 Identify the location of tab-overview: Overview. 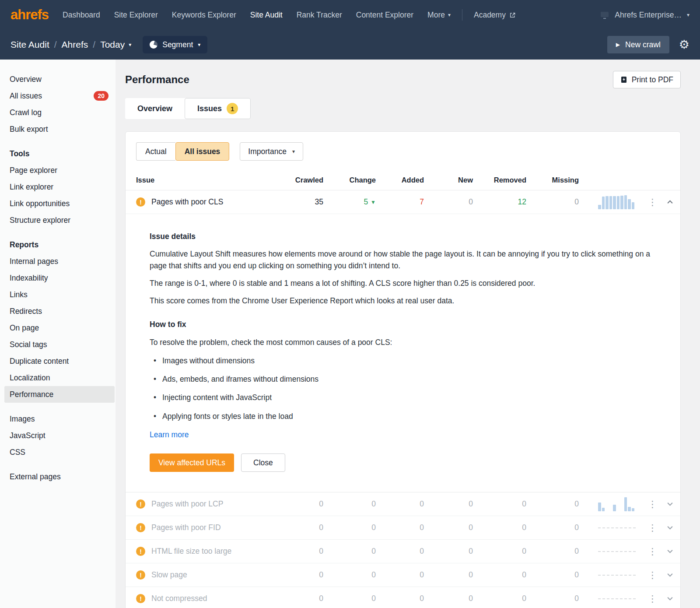
(155, 109).